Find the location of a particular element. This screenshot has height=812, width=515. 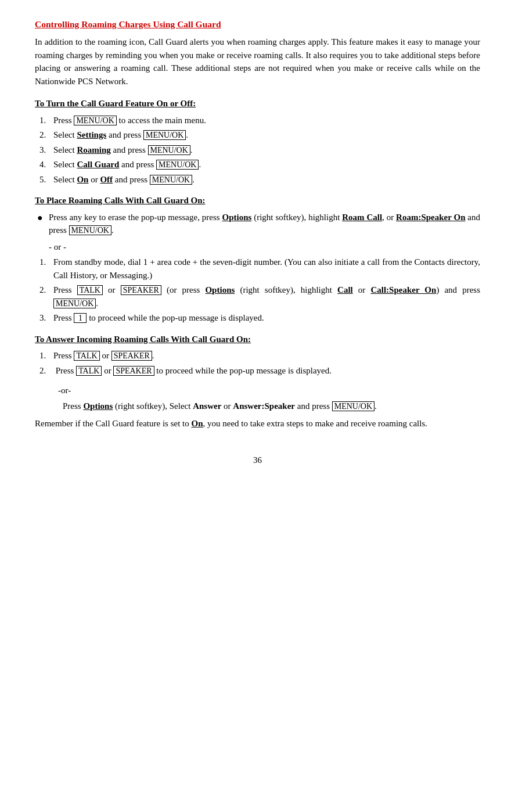

section-turn-on-off: To Turn the Call Guard Feature On or Off… is located at coordinates (258, 142).